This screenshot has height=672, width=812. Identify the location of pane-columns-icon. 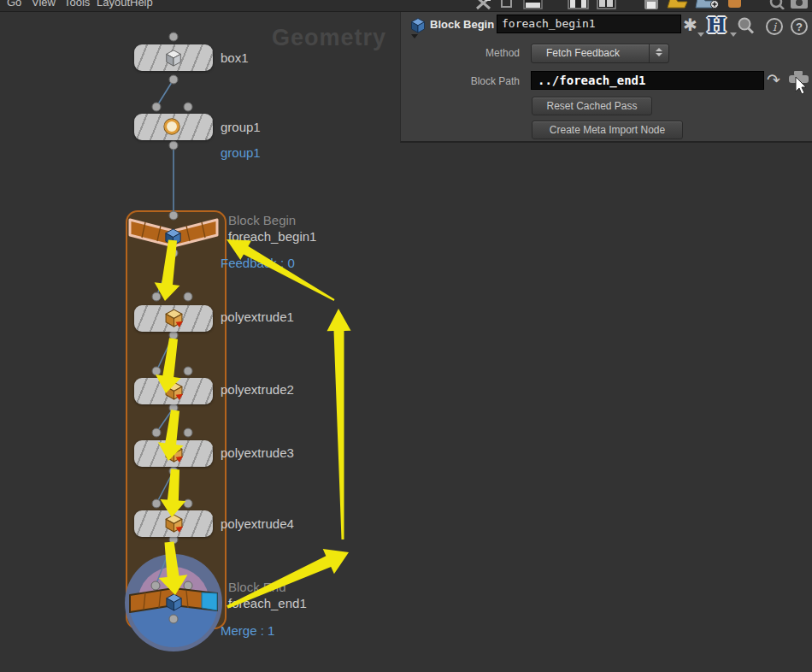
(579, 5).